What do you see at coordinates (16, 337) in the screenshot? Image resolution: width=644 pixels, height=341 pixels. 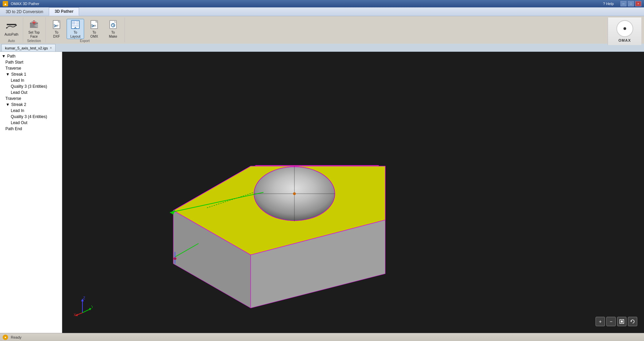 I see `status-text: Ready` at bounding box center [16, 337].